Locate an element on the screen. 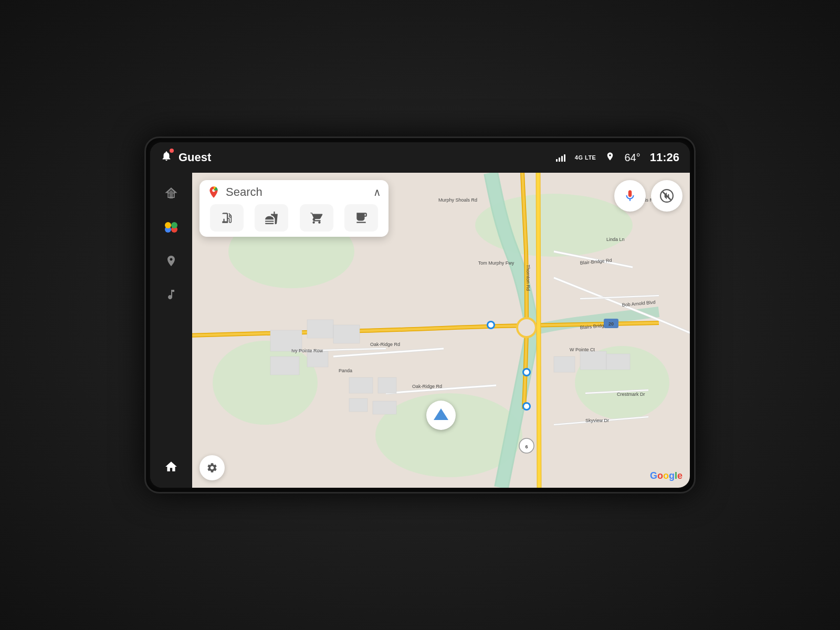 The image size is (840, 630). sidebar-item-music is located at coordinates (171, 295).